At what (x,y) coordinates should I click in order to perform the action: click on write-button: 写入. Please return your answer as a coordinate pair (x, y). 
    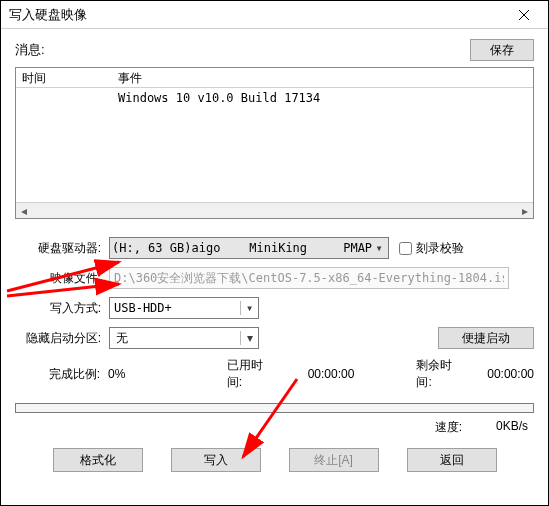
    Looking at the image, I should click on (216, 460).